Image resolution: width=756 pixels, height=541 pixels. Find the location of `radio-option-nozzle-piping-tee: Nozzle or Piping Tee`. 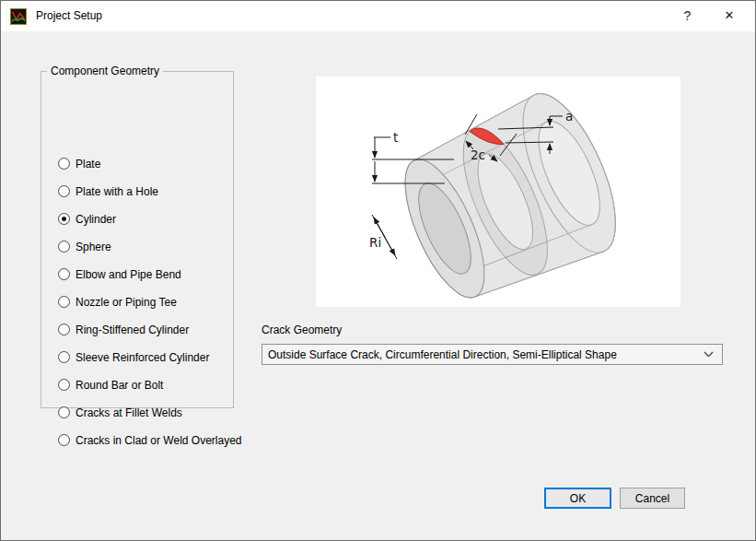

radio-option-nozzle-piping-tee: Nozzle or Piping Tee is located at coordinates (118, 302).